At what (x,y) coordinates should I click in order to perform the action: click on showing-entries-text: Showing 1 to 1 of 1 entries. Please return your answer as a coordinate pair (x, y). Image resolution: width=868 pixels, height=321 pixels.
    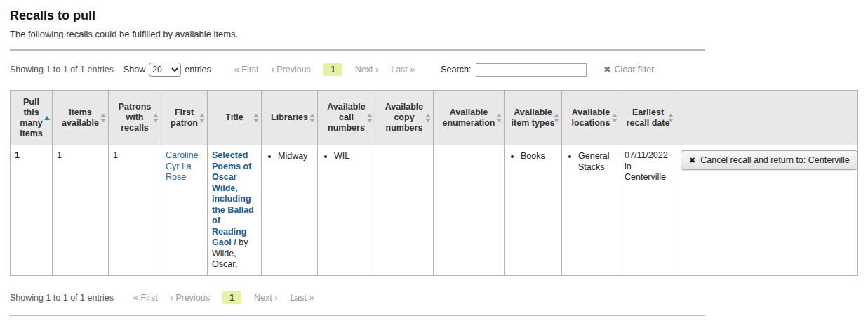
    Looking at the image, I should click on (62, 70).